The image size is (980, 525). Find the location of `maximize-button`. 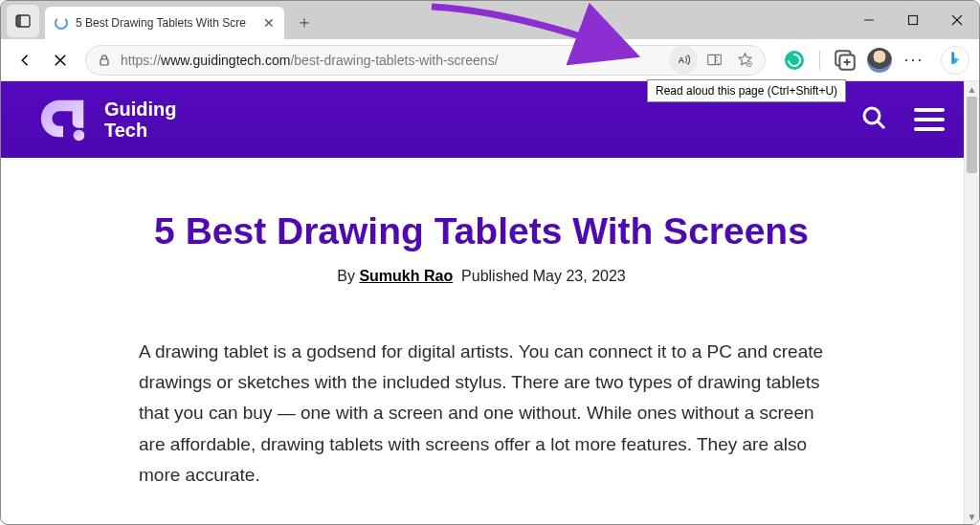

maximize-button is located at coordinates (913, 20).